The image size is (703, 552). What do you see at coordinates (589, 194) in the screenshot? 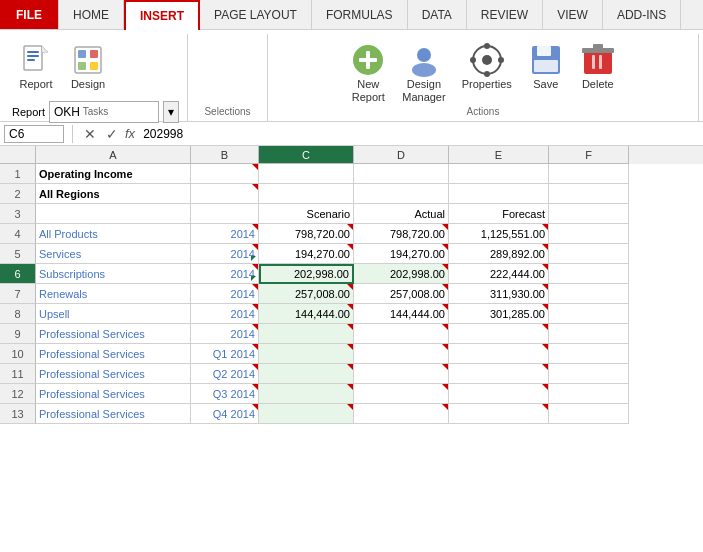
I see `cell-F2` at bounding box center [589, 194].